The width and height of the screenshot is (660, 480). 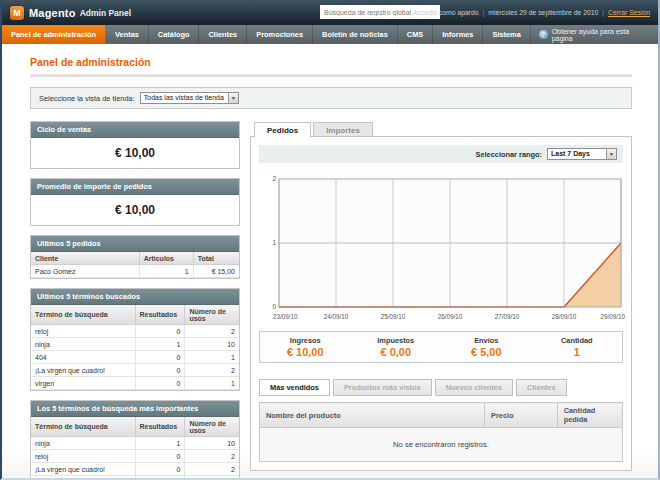 I want to click on empty-records-message: No se encontraron registros., so click(x=442, y=445).